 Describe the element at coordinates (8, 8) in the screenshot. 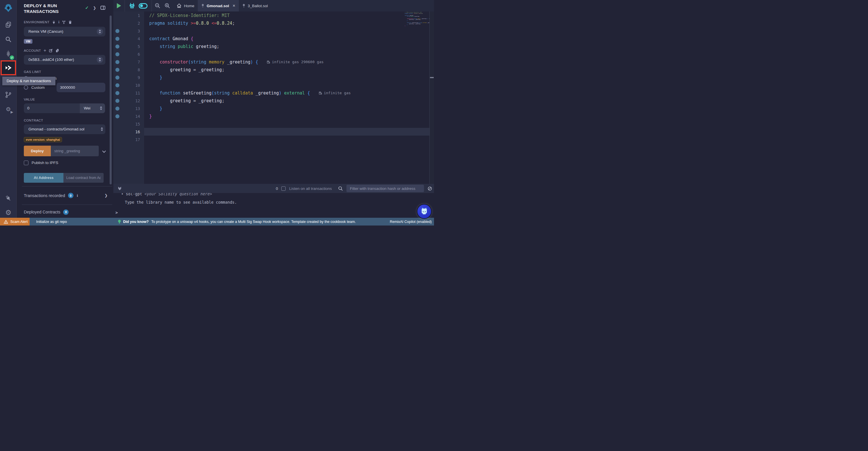

I see `remix-logo-icon` at that location.